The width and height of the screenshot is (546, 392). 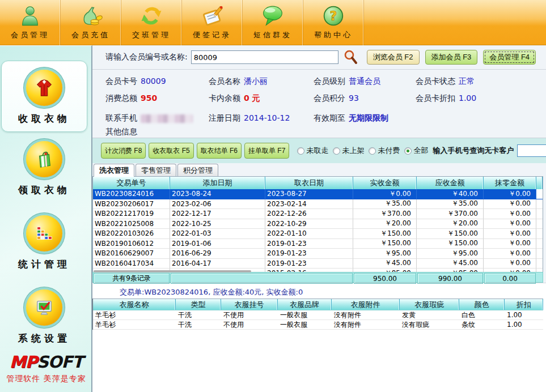 What do you see at coordinates (172, 271) in the screenshot?
I see `horizontal-scrollbar` at bounding box center [172, 271].